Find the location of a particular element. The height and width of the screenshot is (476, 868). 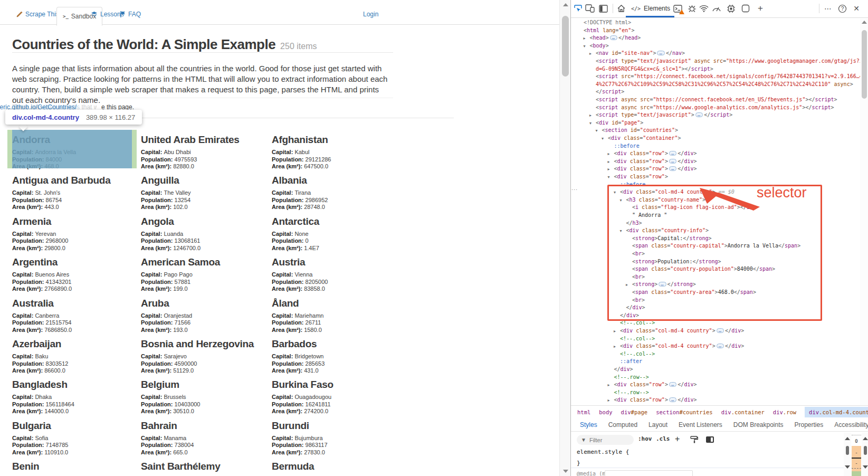

console-icon is located at coordinates (678, 8).